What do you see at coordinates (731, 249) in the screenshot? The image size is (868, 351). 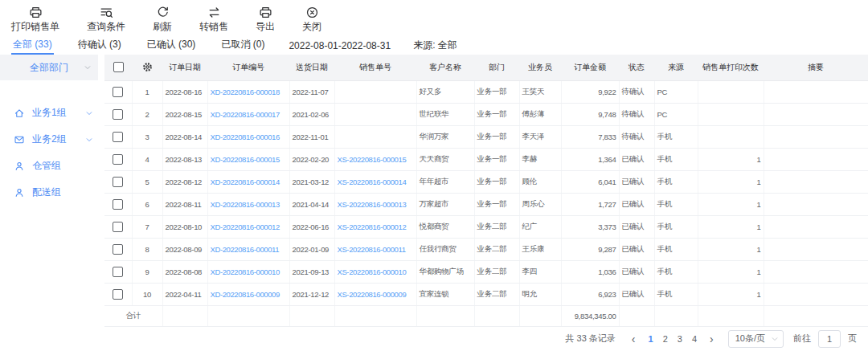 I see `print-count-cell: 1` at bounding box center [731, 249].